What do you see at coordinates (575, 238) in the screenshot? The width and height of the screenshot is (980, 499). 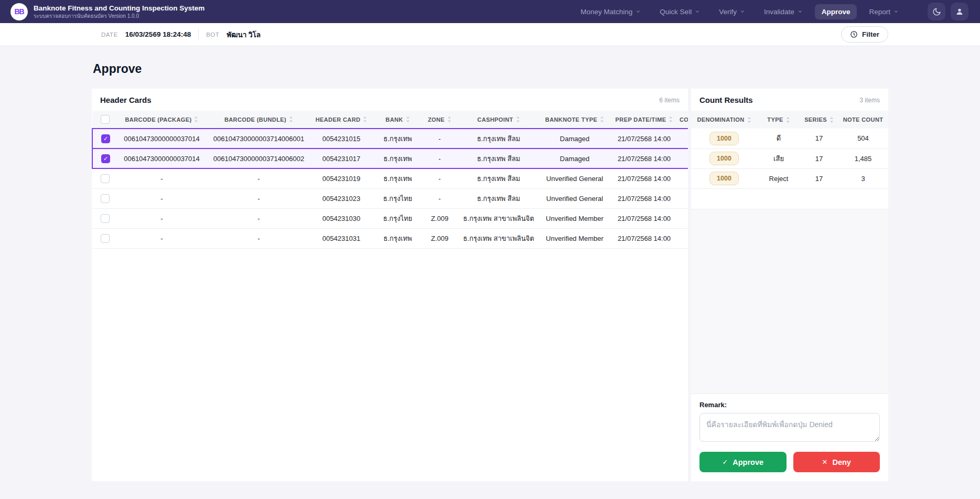 I see `table-cell: Unverified Member` at bounding box center [575, 238].